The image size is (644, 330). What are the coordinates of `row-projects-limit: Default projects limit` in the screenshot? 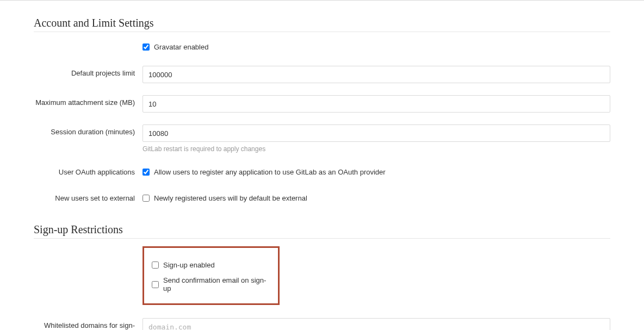 It's located at (322, 74).